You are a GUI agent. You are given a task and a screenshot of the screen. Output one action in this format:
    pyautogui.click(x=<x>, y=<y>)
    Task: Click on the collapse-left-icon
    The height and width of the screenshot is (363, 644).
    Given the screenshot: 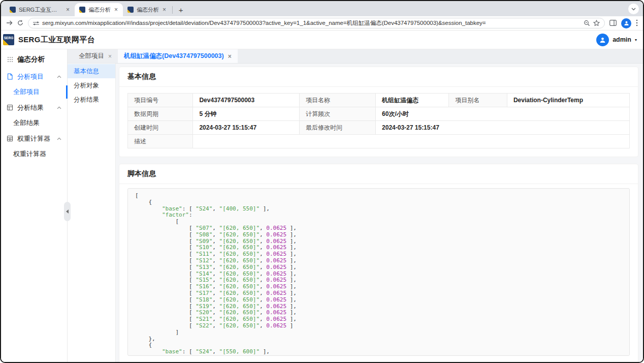 What is the action you would take?
    pyautogui.click(x=67, y=211)
    